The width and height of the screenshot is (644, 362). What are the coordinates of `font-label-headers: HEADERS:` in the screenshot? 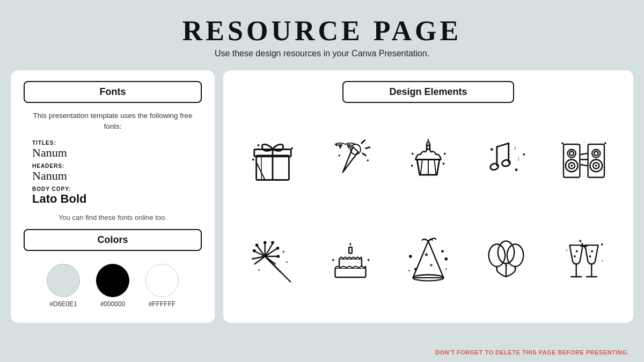 It's located at (113, 166).